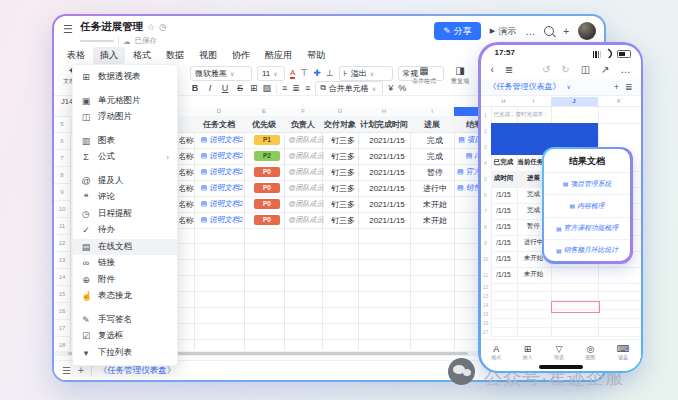 This screenshot has width=678, height=400. I want to click on row-number: 1, so click(486, 115).